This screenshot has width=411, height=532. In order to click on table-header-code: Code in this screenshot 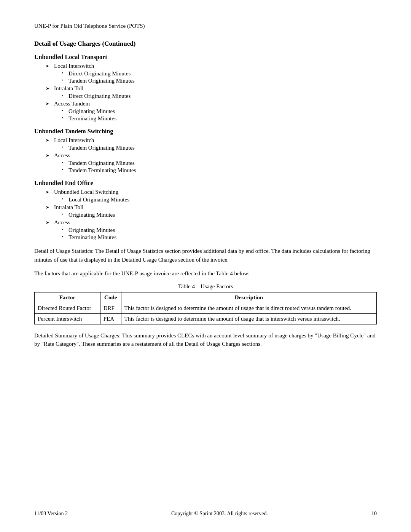, I will do `click(110, 297)`.